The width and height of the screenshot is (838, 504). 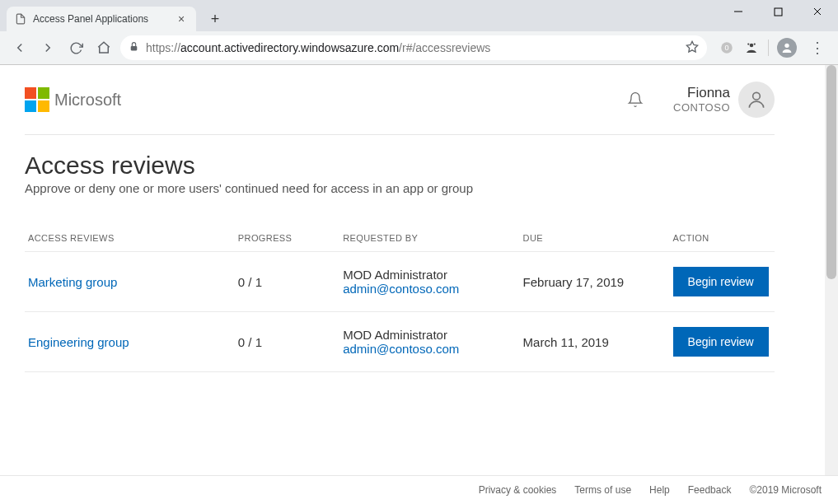 I want to click on notifications-button, so click(x=635, y=100).